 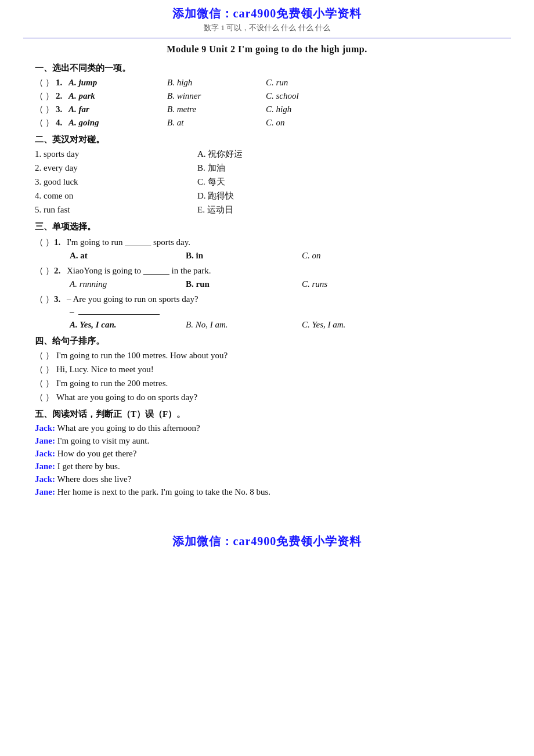 I want to click on item-num: 4., so click(x=62, y=123).